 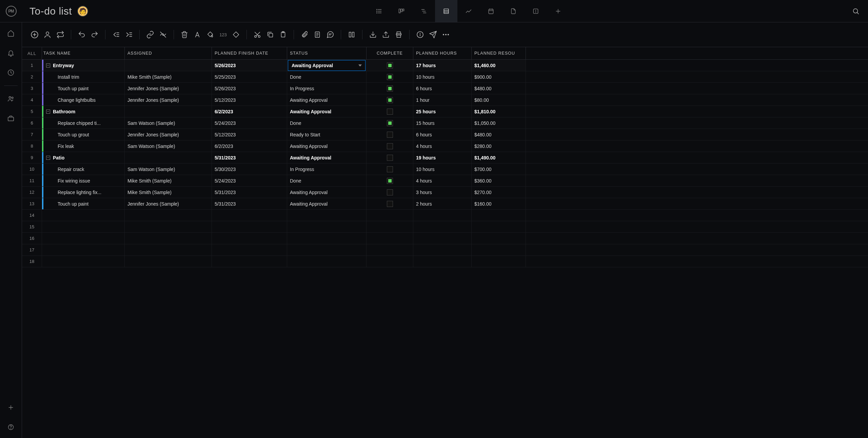 What do you see at coordinates (250, 111) in the screenshot?
I see `date-cell: 6/2/2023` at bounding box center [250, 111].